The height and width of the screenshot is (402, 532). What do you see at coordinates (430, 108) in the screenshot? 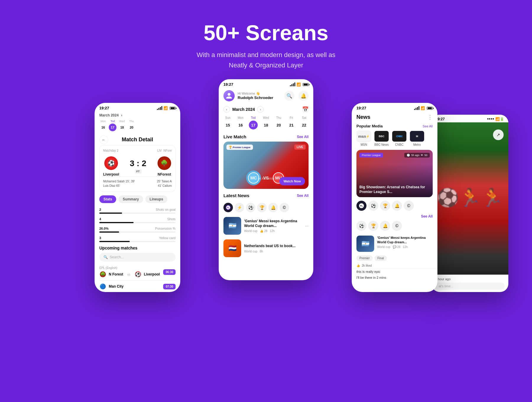
I see `battery-r` at bounding box center [430, 108].